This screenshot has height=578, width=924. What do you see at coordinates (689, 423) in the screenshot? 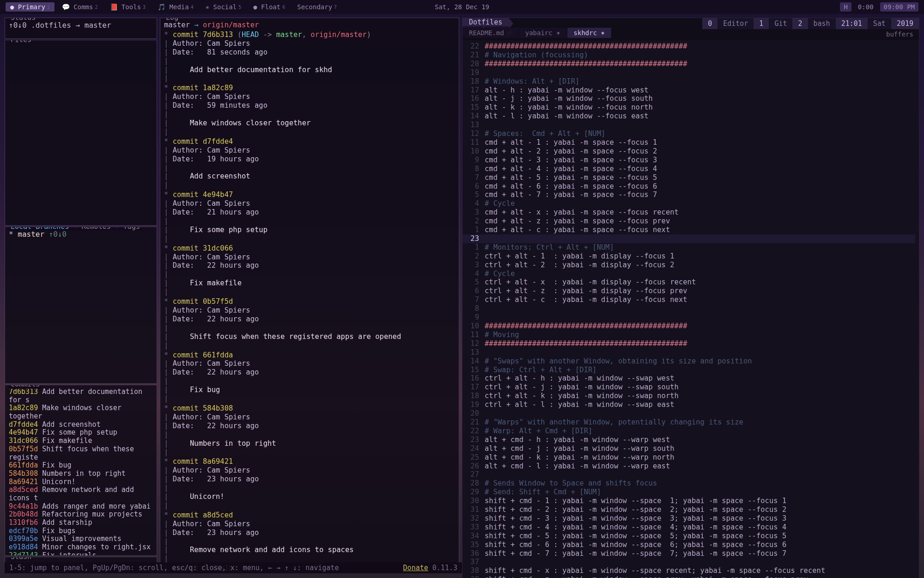
I see `vim-line: 21# "Warps" with another Window, potenti…` at bounding box center [689, 423].